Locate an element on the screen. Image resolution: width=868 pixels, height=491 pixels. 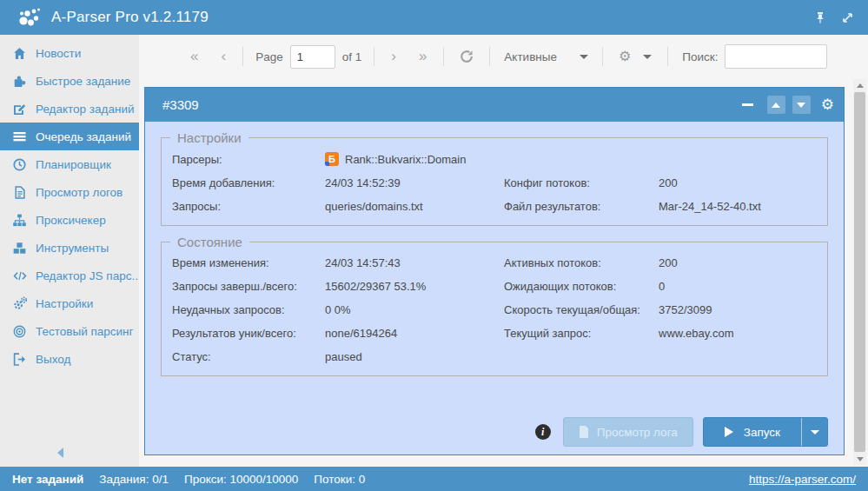
view-log-label: Просмотр лога is located at coordinates (638, 433).